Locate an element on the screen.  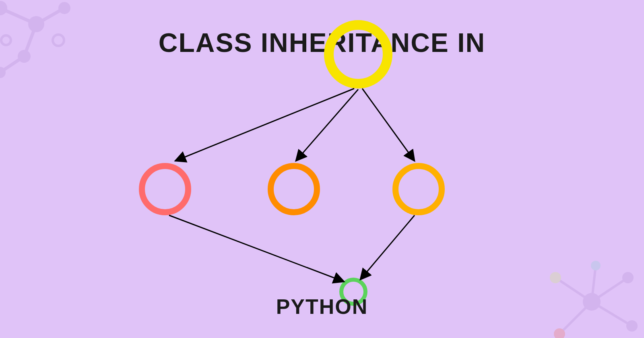
root-node is located at coordinates (358, 54).